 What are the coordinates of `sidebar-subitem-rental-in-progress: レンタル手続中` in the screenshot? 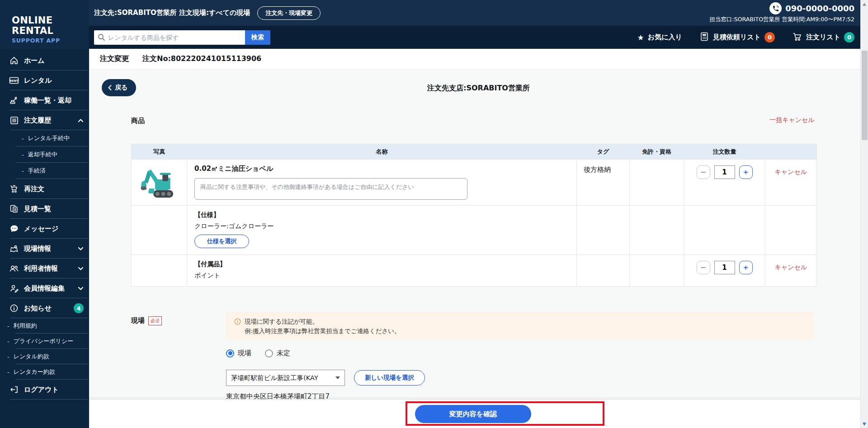 It's located at (44, 138).